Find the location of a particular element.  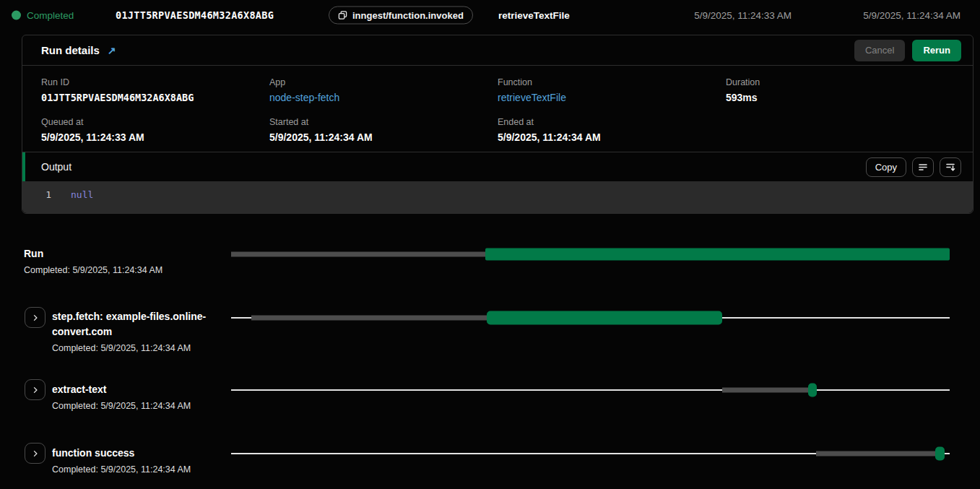

wrap-text-button is located at coordinates (923, 168).